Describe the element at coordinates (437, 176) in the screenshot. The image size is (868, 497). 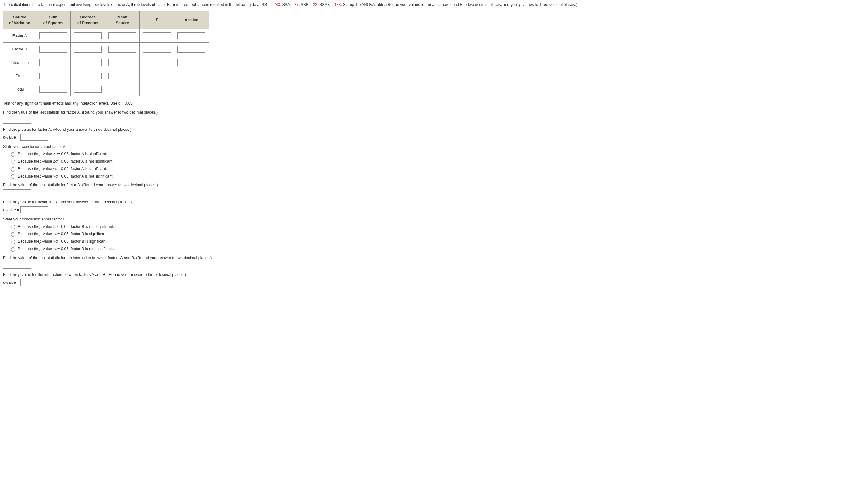
I see `option-a-4: Because the p-value > α = 0.05, factor A…` at that location.